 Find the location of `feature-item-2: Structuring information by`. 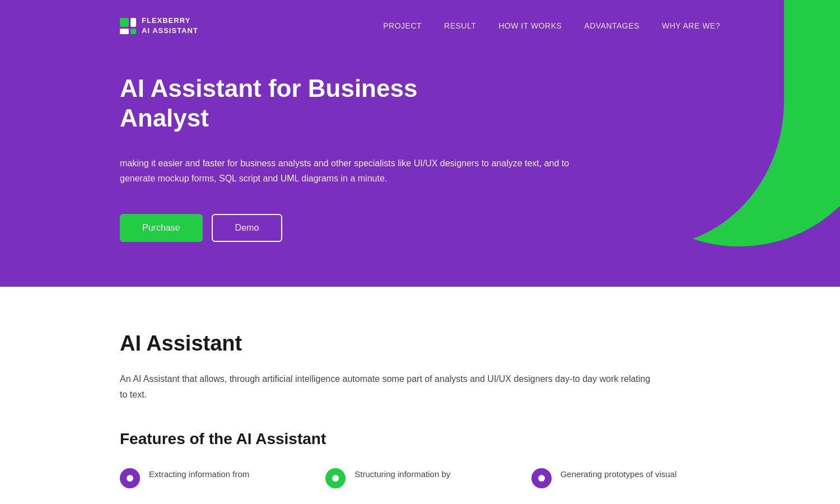

feature-item-2: Structuring information by is located at coordinates (420, 478).